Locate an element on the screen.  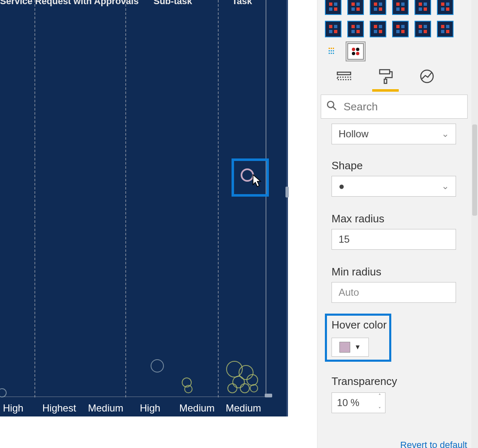
tab-format is located at coordinates (385, 78).